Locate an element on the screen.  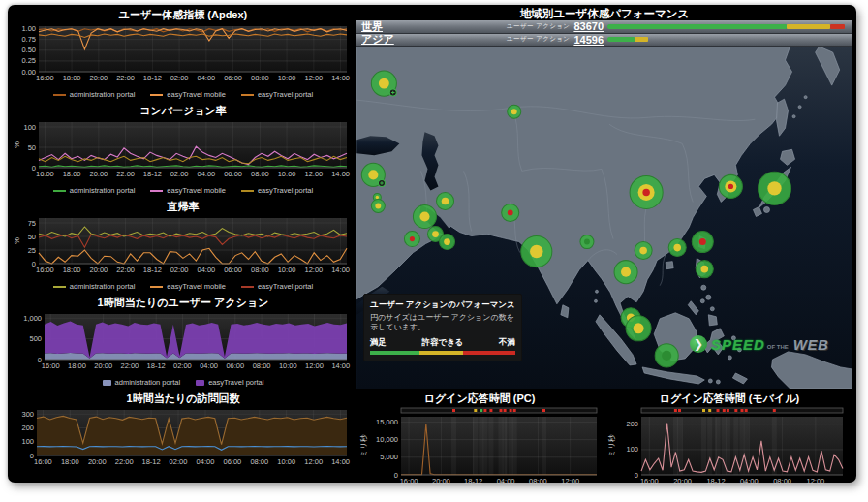
chart-user-actions: 05001,00016:0018:0020:0022:0018-1202:000… is located at coordinates (183, 343).